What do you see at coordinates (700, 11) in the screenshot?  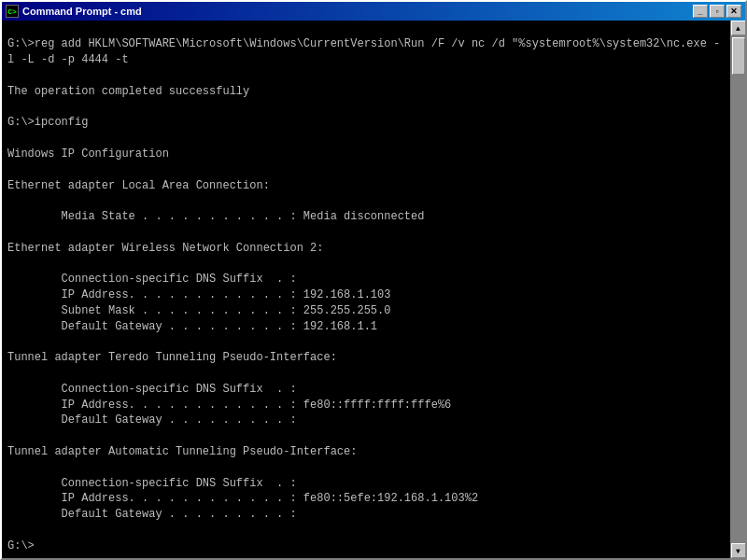 I see `minimize-button: _` at bounding box center [700, 11].